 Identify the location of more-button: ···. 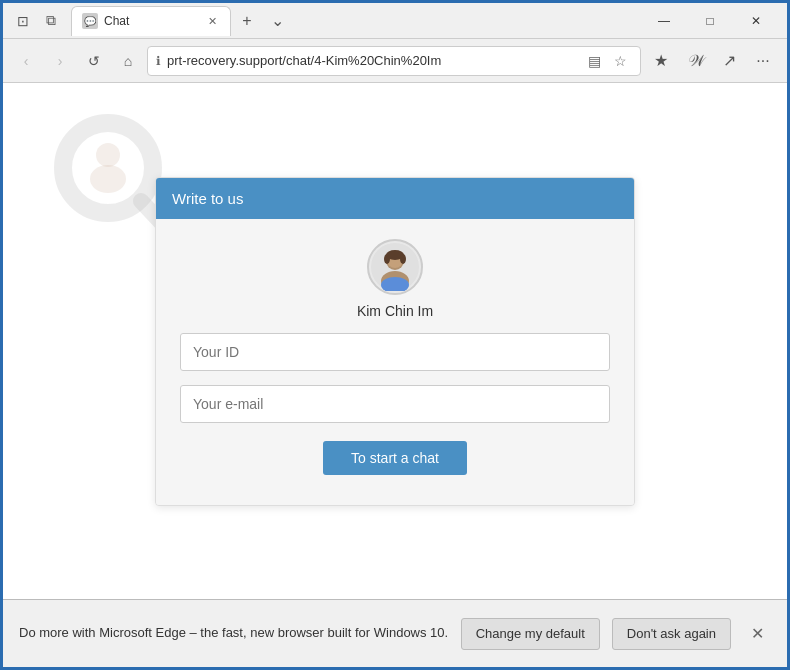
(763, 61).